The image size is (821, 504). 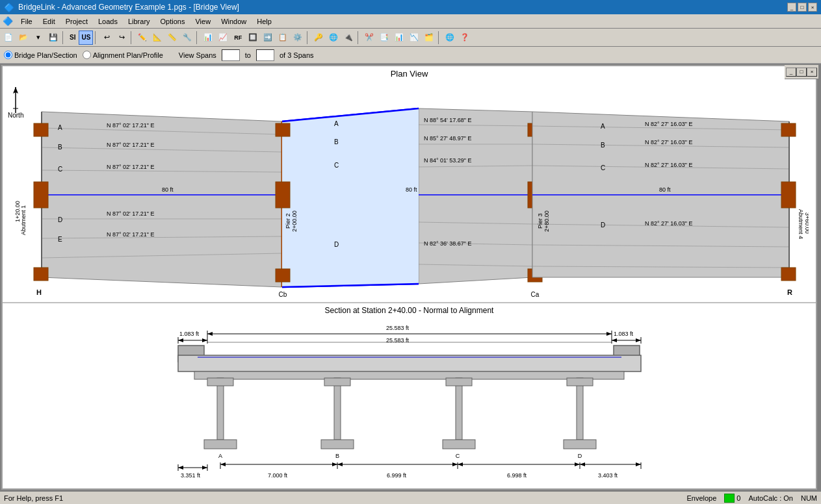 What do you see at coordinates (231, 55) in the screenshot?
I see `span-from-input: 1` at bounding box center [231, 55].